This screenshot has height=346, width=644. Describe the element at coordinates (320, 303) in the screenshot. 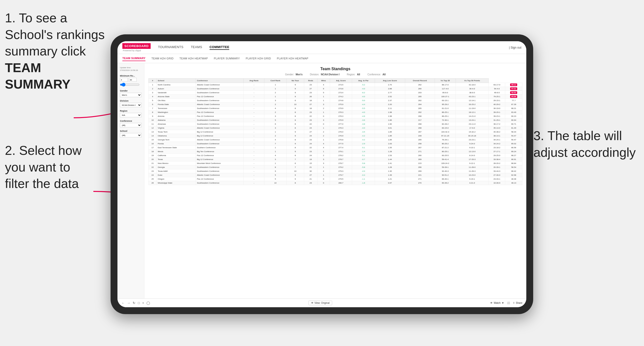

I see `view-original-button: 👁 View: Original` at that location.